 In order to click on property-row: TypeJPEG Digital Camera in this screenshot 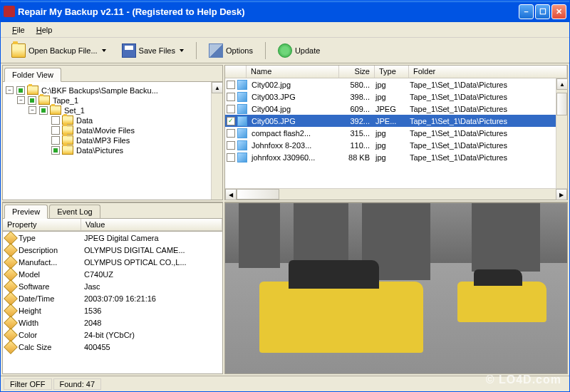, I will do `click(113, 238)`.